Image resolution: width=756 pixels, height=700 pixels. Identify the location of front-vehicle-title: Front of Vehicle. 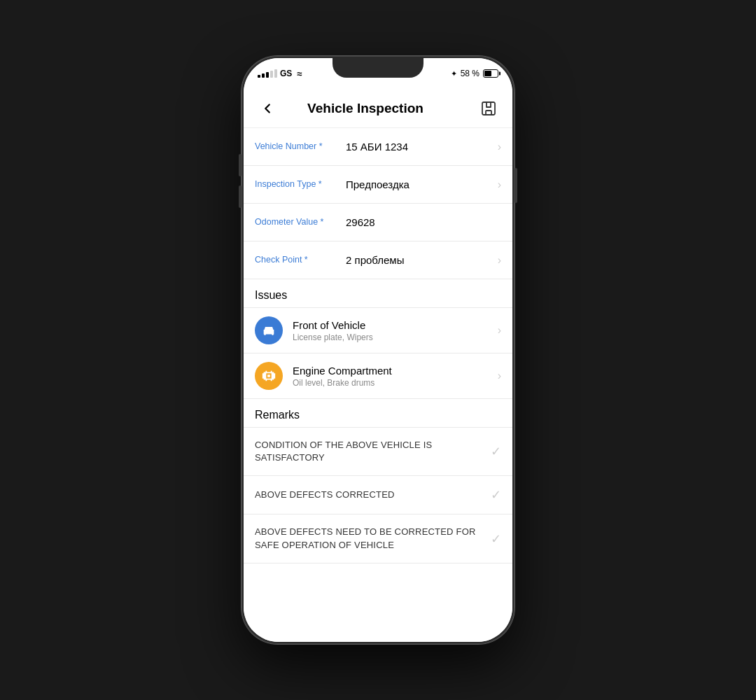
(395, 325).